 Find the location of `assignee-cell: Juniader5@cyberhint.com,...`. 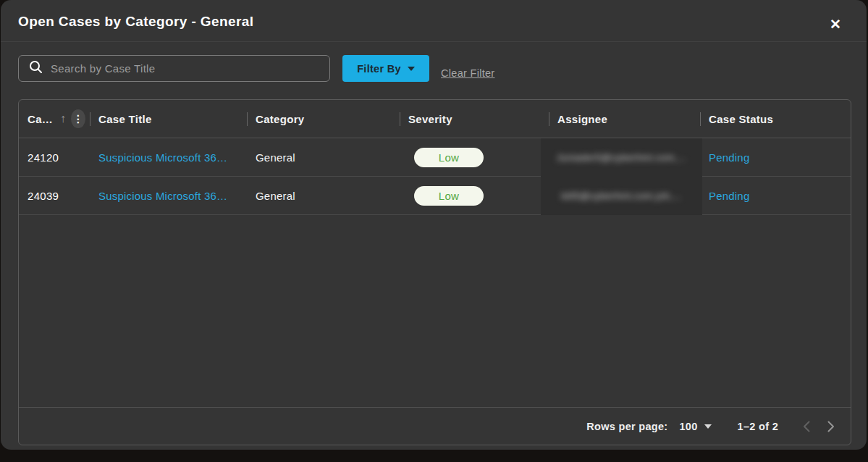

assignee-cell: Juniader5@cyberhint.com,... is located at coordinates (624, 157).